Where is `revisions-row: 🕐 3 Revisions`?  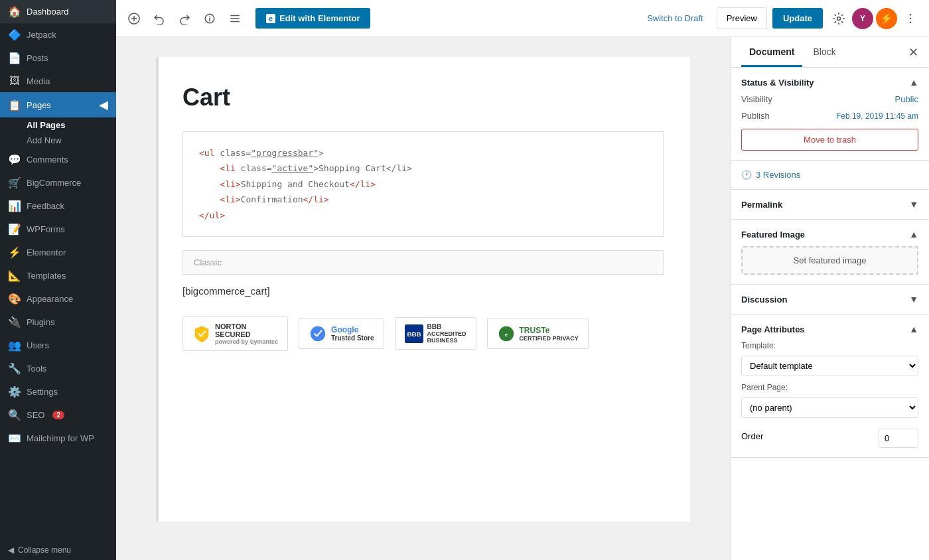 revisions-row: 🕐 3 Revisions is located at coordinates (829, 175).